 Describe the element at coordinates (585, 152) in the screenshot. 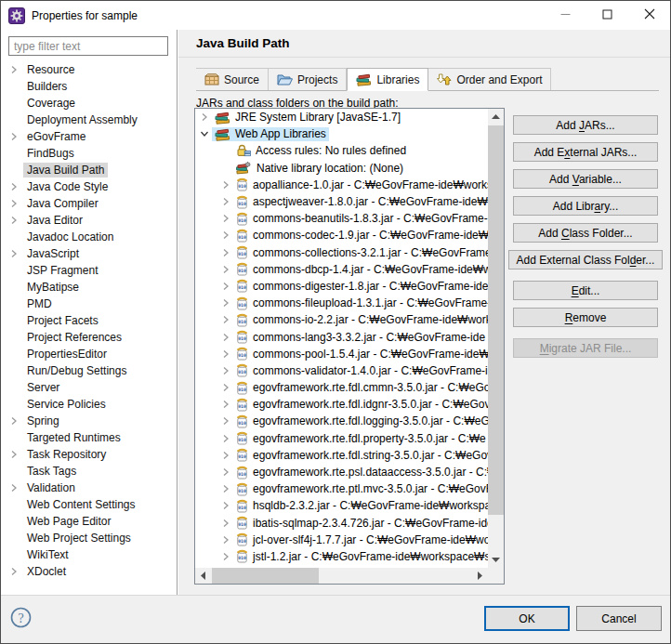

I see `add-external-jars-button: Add External JARs...` at that location.